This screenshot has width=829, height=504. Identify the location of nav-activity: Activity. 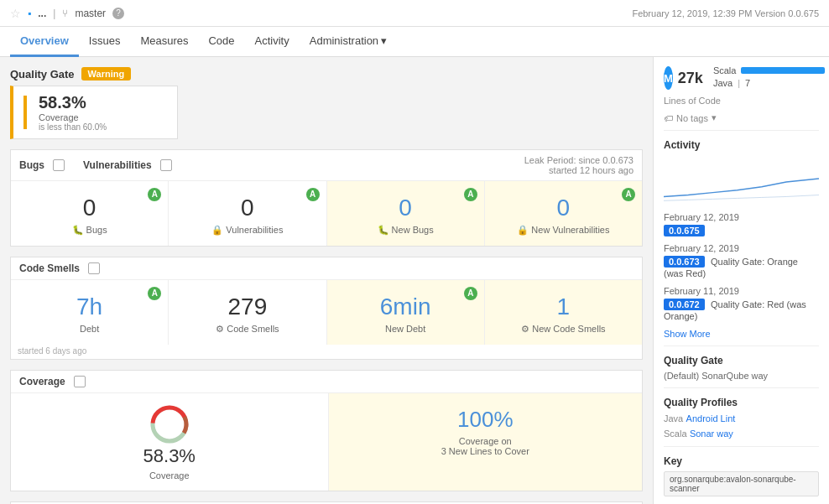
(272, 42).